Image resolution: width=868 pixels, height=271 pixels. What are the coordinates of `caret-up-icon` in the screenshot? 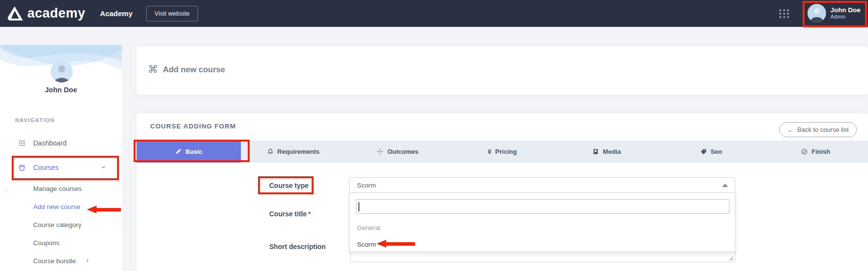 It's located at (725, 186).